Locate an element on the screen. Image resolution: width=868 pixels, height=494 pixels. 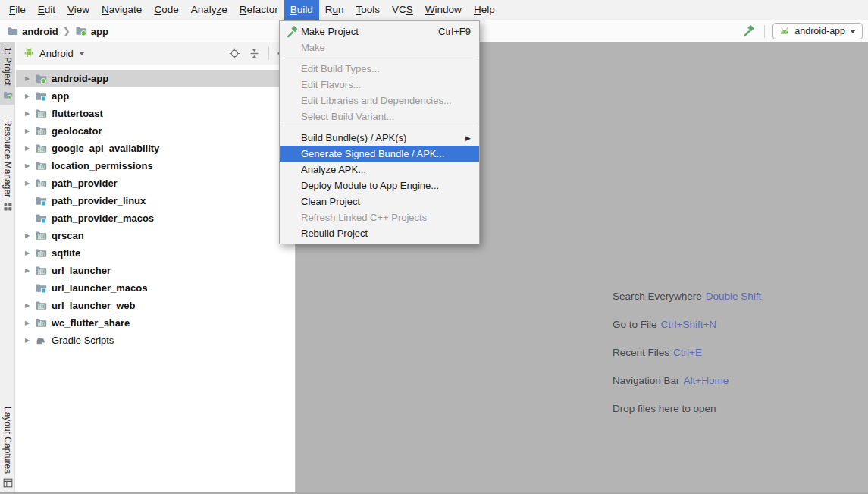
shortcut-hint-navigation-bar: Navigation BarAlt+Home is located at coordinates (687, 381).